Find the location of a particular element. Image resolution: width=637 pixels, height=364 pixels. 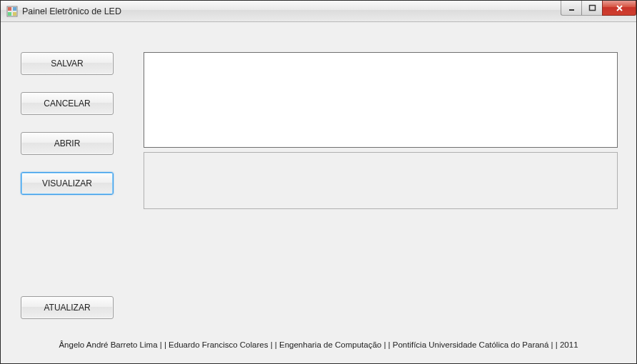

save-button: SALVAR is located at coordinates (67, 64).